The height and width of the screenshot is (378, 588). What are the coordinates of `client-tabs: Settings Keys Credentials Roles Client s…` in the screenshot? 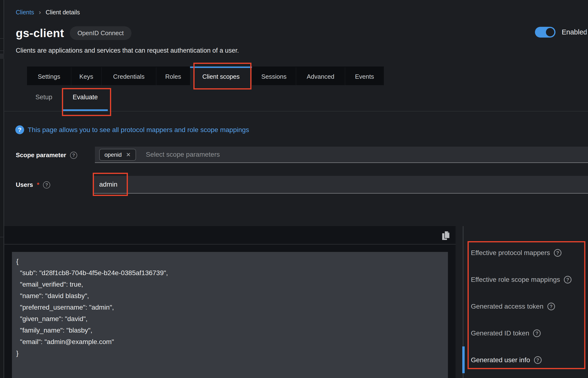 It's located at (205, 76).